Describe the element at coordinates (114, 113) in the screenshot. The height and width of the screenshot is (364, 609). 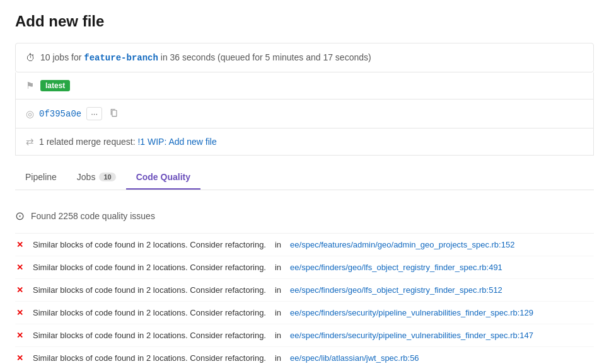
I see `copy-commit-button` at that location.